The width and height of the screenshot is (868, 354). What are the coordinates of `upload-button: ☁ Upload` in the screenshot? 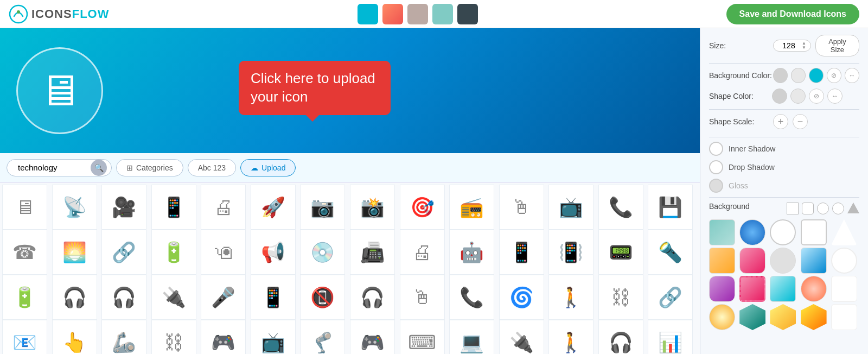 It's located at (268, 168).